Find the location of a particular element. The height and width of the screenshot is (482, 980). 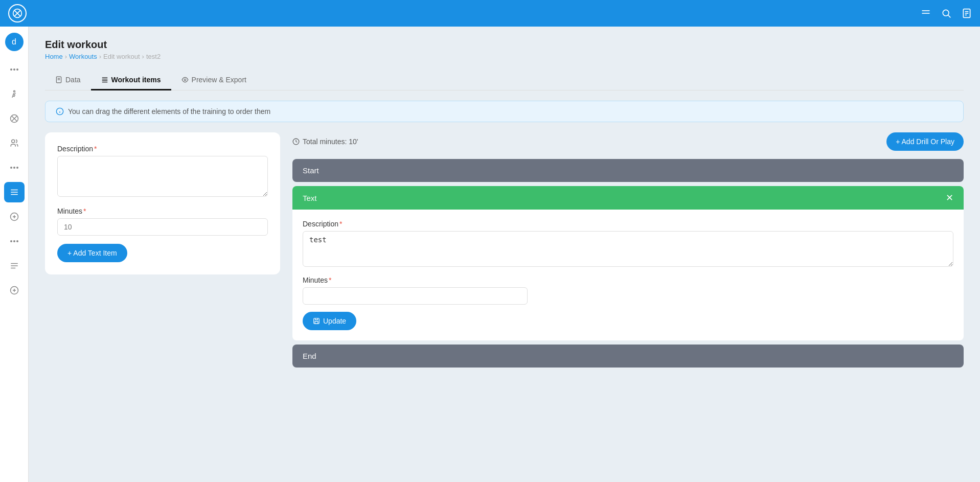

inner-minutes-label: Minutes * is located at coordinates (628, 280).